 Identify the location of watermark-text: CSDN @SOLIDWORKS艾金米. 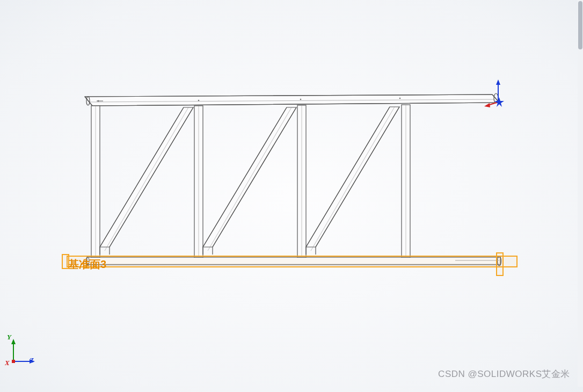
(504, 374).